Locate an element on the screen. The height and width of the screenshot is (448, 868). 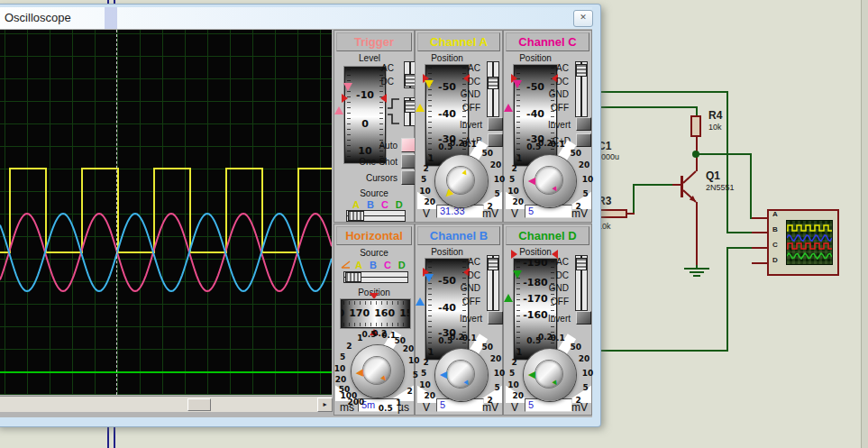
falling-edge-icon is located at coordinates (393, 119).